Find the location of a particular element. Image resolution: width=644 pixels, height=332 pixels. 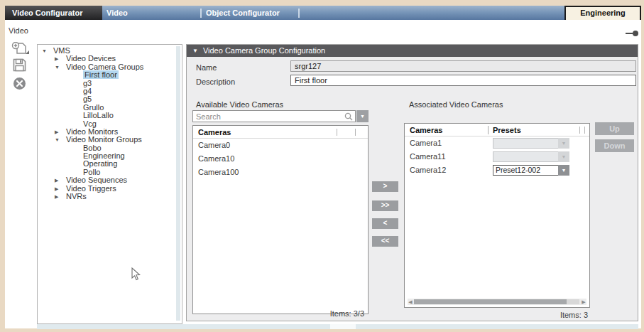

search-input is located at coordinates (267, 117).